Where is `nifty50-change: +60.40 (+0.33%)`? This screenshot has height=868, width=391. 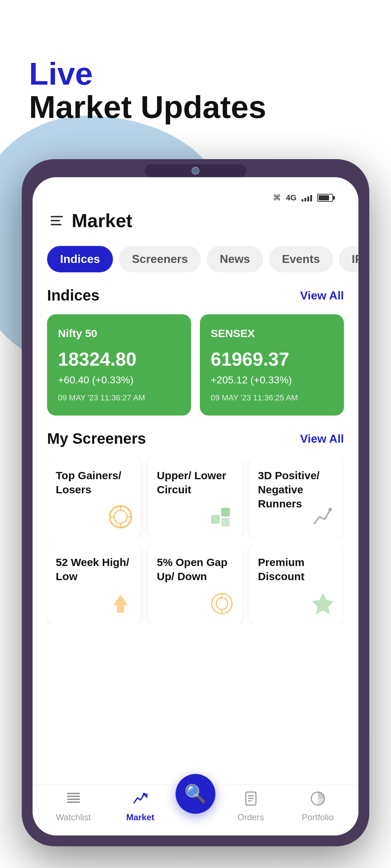 nifty50-change: +60.40 (+0.33%) is located at coordinates (119, 380).